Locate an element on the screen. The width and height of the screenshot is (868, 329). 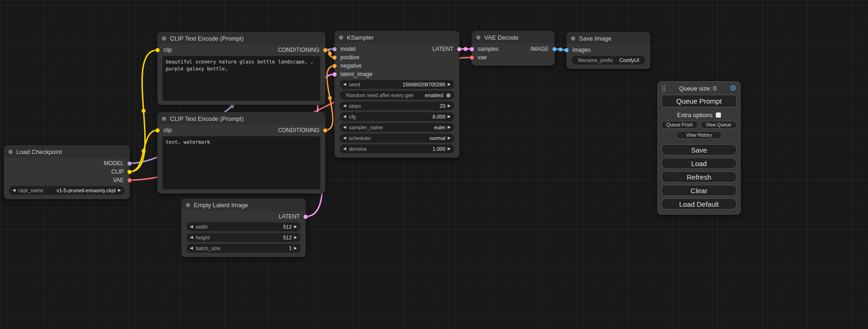
input-slot-images: images is located at coordinates (587, 50).